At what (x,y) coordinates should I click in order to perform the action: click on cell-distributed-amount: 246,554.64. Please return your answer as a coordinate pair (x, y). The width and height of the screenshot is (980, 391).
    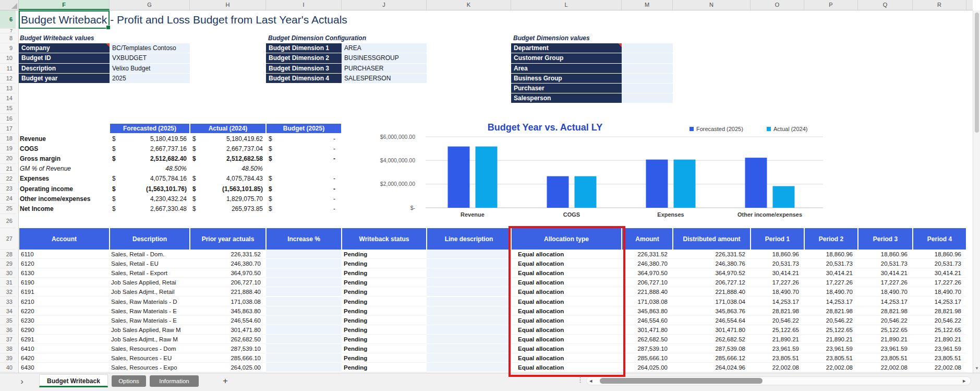
    Looking at the image, I should click on (710, 321).